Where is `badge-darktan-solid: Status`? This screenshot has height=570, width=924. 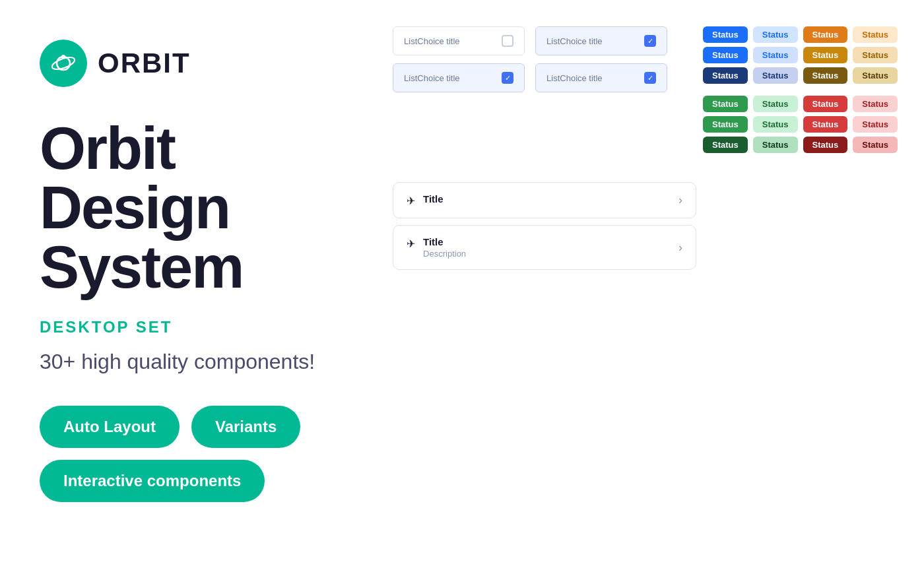 badge-darktan-solid: Status is located at coordinates (826, 75).